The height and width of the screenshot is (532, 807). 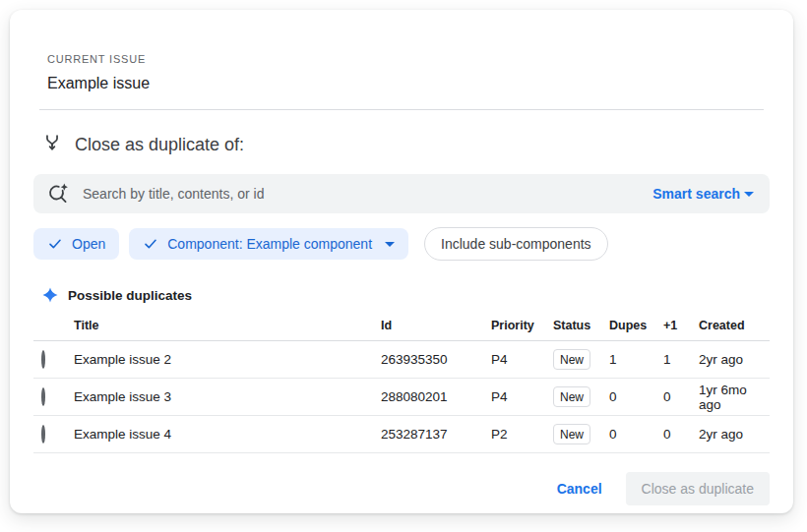 What do you see at coordinates (270, 244) in the screenshot?
I see `filter-chip-component-label: Component: Example component` at bounding box center [270, 244].